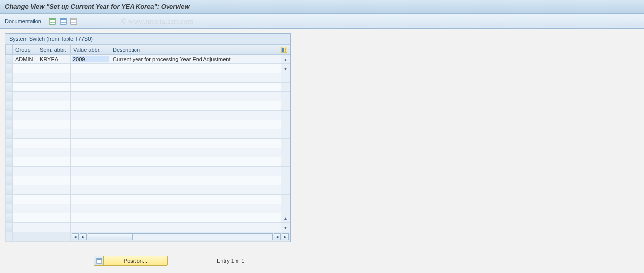 This screenshot has height=273, width=644. What do you see at coordinates (286, 59) in the screenshot?
I see `scroll-up-button: ▲` at bounding box center [286, 59].